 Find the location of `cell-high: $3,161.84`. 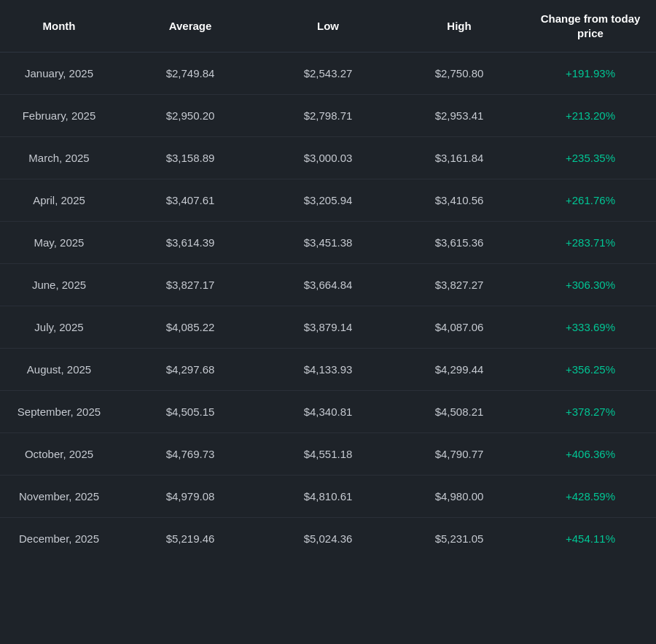

cell-high: $3,161.84 is located at coordinates (459, 158).